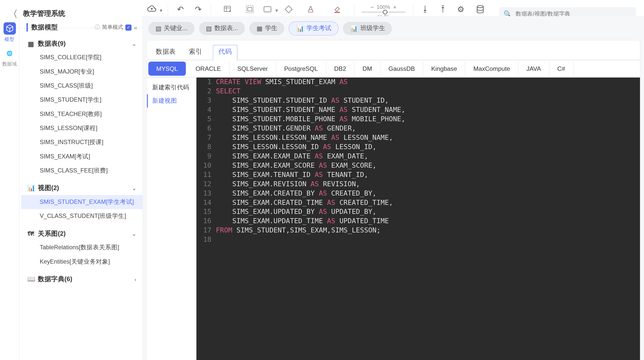 The width and height of the screenshot is (644, 360). Describe the element at coordinates (82, 142) in the screenshot. I see `sidebar-item: SIMS_INSTRUCT[授课]` at that location.